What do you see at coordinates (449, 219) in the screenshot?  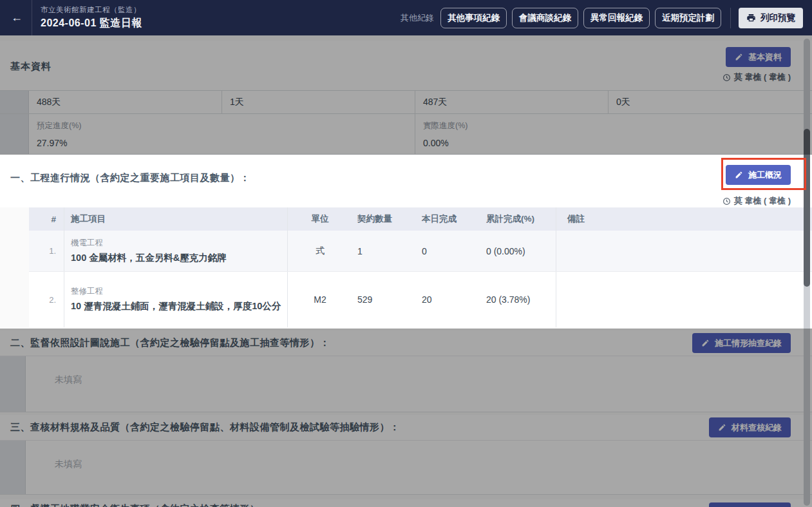 I see `col-header-today: 本日完成` at bounding box center [449, 219].